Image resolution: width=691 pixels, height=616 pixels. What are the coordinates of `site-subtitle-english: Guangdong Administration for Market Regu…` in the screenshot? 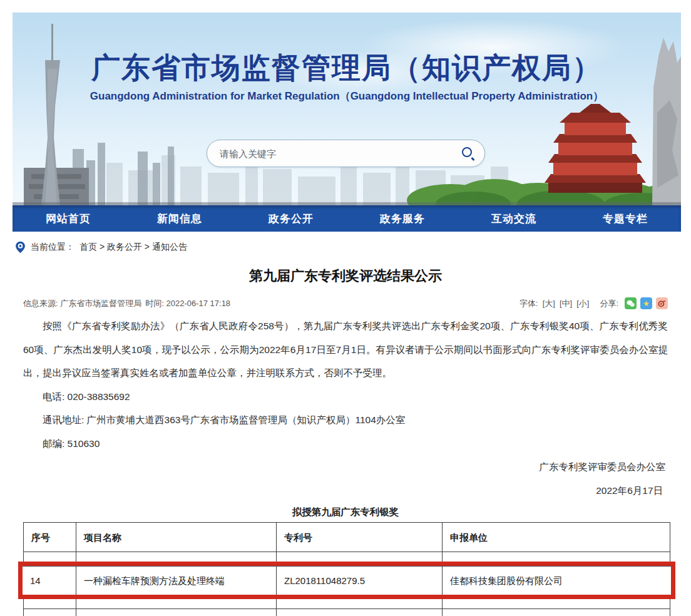 It's located at (347, 96).